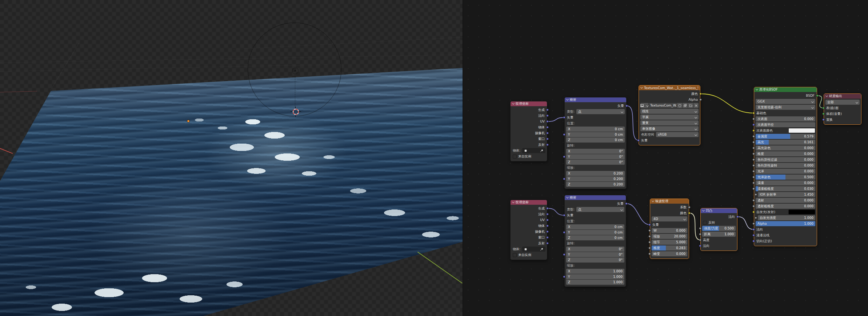  What do you see at coordinates (596, 100) in the screenshot?
I see `node-mapping1-header: 映射` at bounding box center [596, 100].